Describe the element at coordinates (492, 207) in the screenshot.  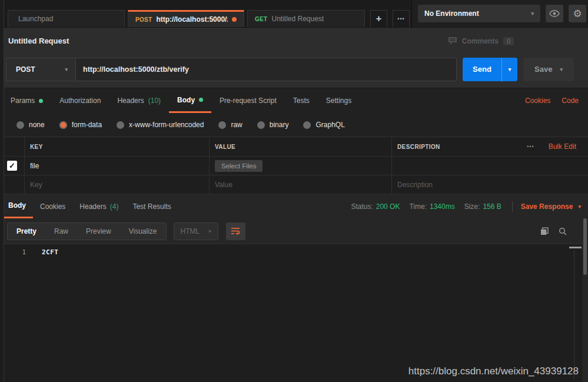
I see `size-value: 156 B` at that location.